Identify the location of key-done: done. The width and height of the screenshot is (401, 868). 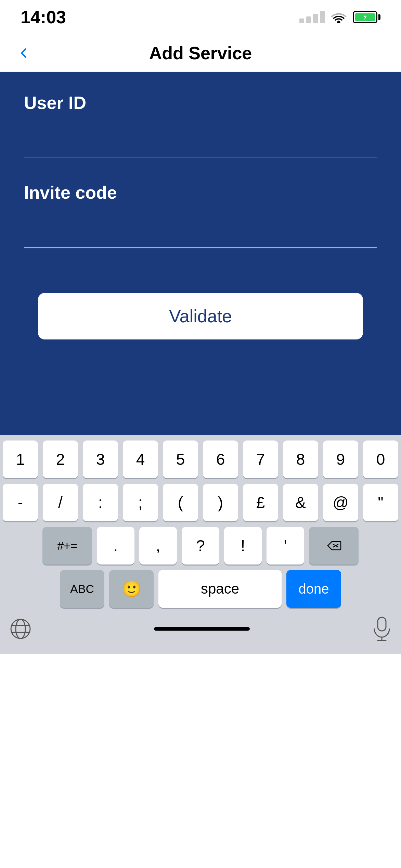
(314, 589).